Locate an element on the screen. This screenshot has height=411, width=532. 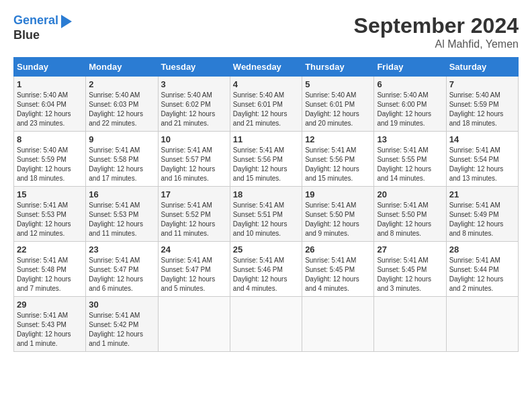
day-cell: 10Sunrise: 5:41 AMSunset: 5:57 PMDayligh… is located at coordinates (193, 159).